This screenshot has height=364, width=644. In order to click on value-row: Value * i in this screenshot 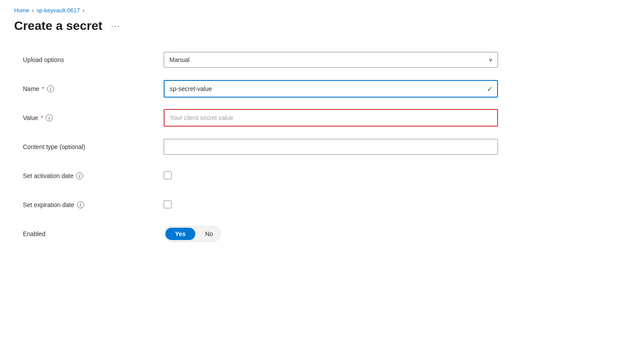, I will do `click(260, 118)`.